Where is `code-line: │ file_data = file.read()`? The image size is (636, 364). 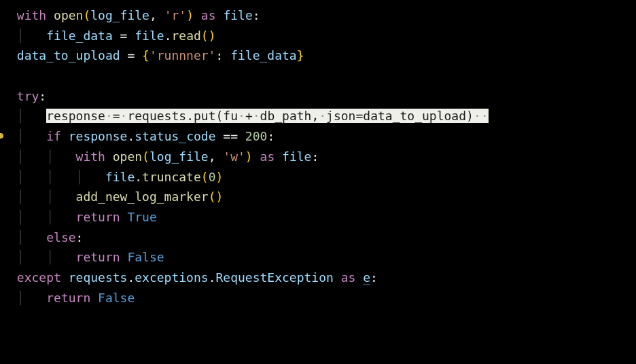 code-line: │ file_data = file.read() is located at coordinates (318, 36).